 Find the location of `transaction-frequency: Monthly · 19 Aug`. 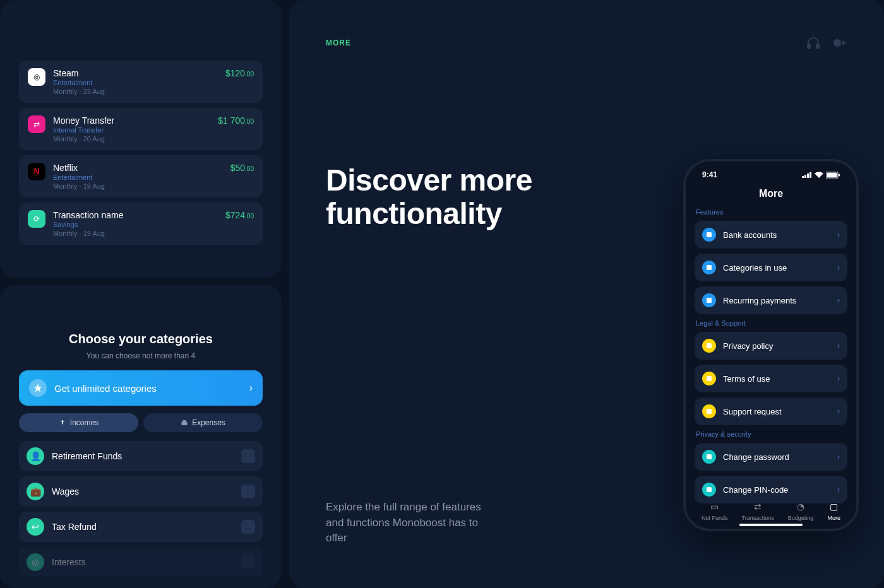

transaction-frequency: Monthly · 19 Aug is located at coordinates (138, 186).